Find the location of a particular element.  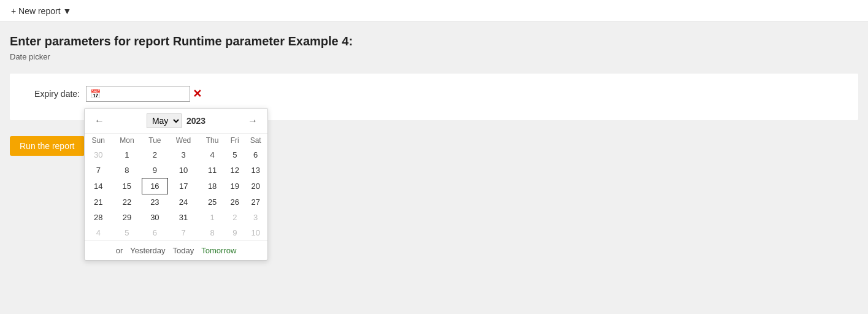

calendar-day: 5 is located at coordinates (235, 155).